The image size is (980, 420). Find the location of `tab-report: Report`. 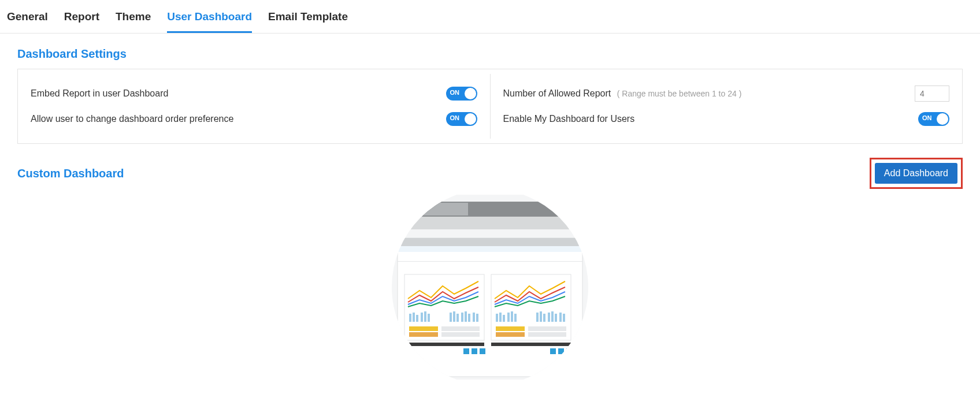

tab-report: Report is located at coordinates (82, 22).